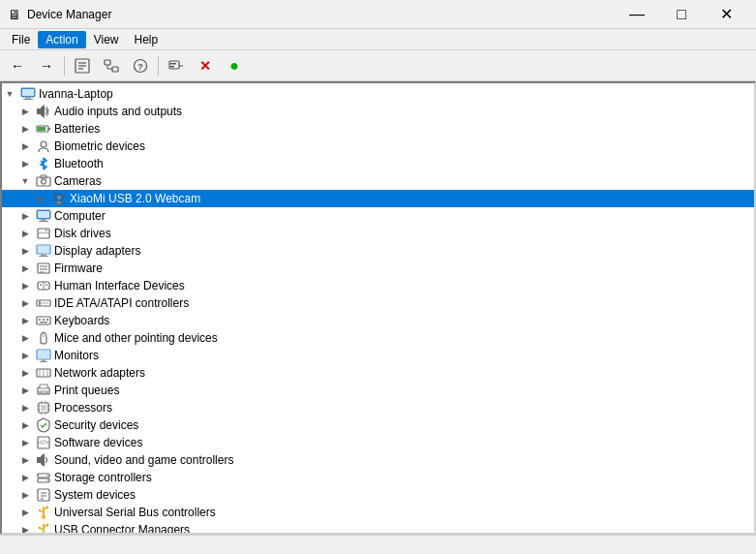 Image resolution: width=756 pixels, height=554 pixels. What do you see at coordinates (59, 199) in the screenshot?
I see `webcam-icon` at bounding box center [59, 199].